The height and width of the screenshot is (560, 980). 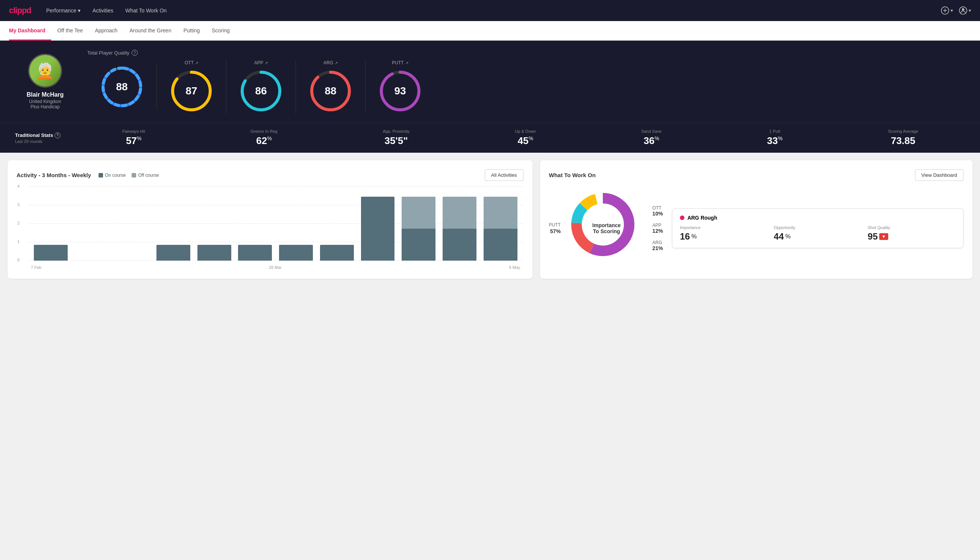 I want to click on legend-on-course: On course, so click(x=112, y=175).